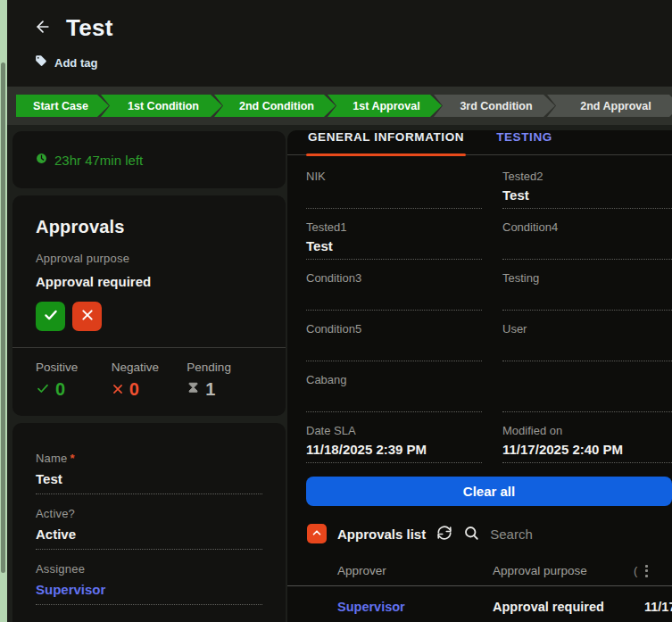  What do you see at coordinates (394, 189) in the screenshot?
I see `field-nik: NIK` at bounding box center [394, 189].